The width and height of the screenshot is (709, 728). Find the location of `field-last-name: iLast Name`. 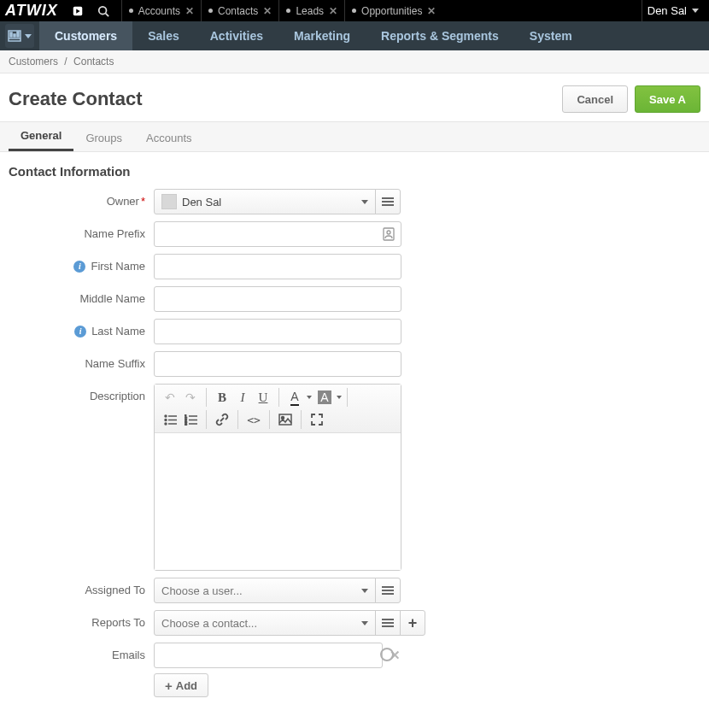

field-last-name: iLast Name is located at coordinates (354, 332).